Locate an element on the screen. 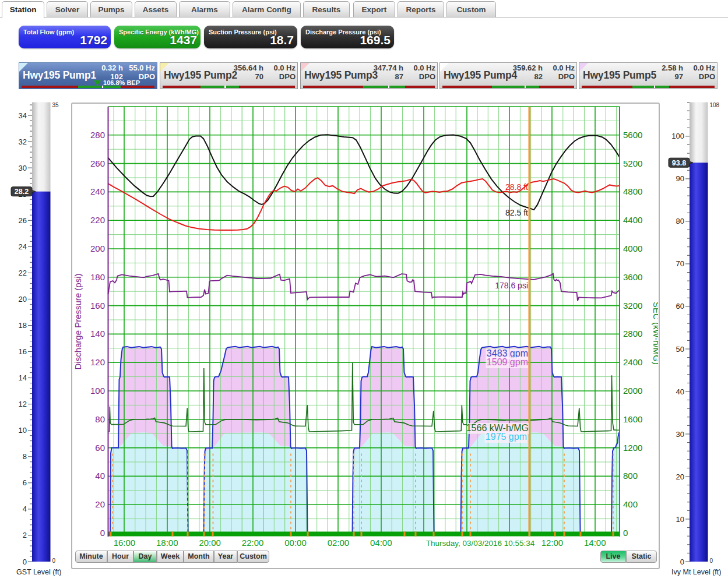  svg-text: 70 is located at coordinates (680, 263).